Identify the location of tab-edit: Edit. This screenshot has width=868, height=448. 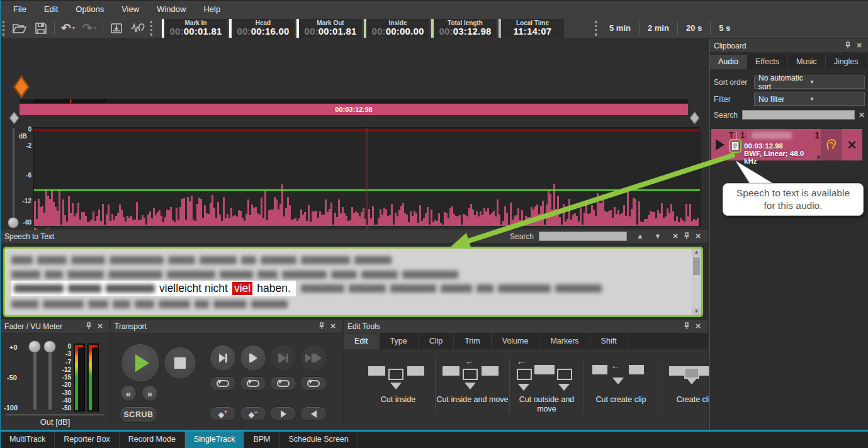
(361, 341).